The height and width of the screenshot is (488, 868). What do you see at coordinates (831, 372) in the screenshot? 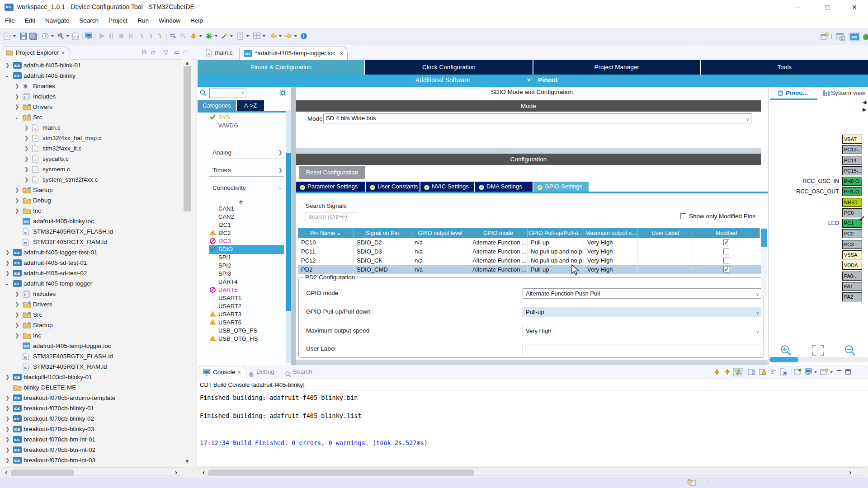
I see `console-dd-icon` at bounding box center [831, 372].